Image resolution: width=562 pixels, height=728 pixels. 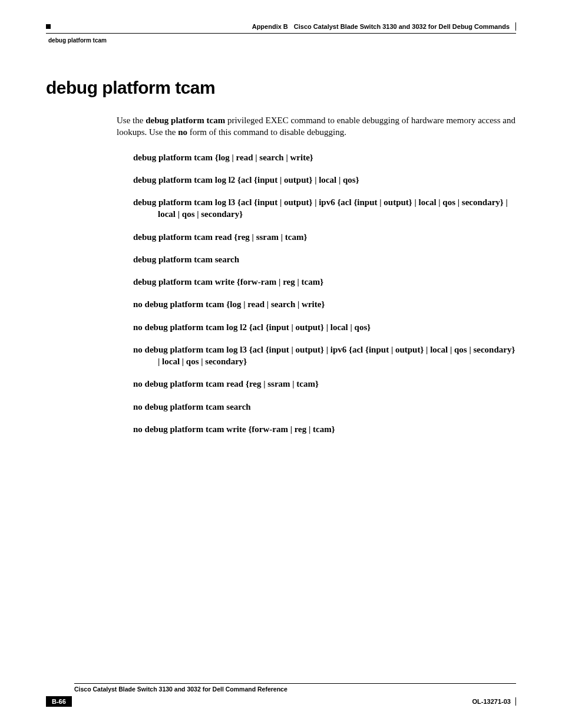 I want to click on syntax-line: debug platform tcam read {reg | ssram | …, so click(x=325, y=237).